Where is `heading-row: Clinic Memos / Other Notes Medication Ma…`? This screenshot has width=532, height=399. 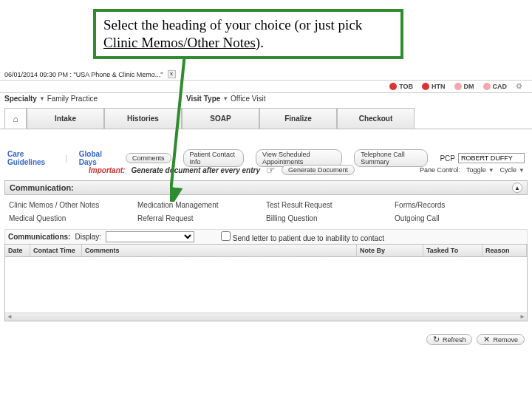
heading-row: Clinic Memos / Other Notes Medication Ma… is located at coordinates (266, 205).